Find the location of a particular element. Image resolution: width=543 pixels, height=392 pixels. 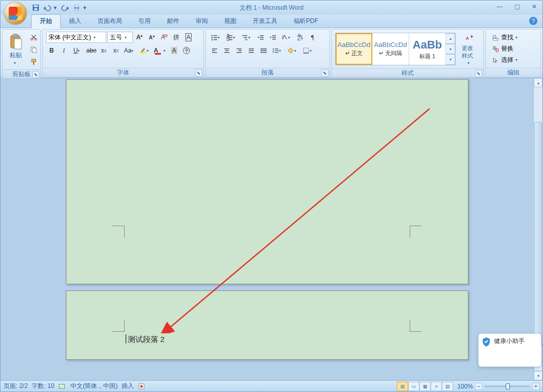

style-no-spacing: AaBbCcDd ↵ 无间隔 is located at coordinates (391, 49).